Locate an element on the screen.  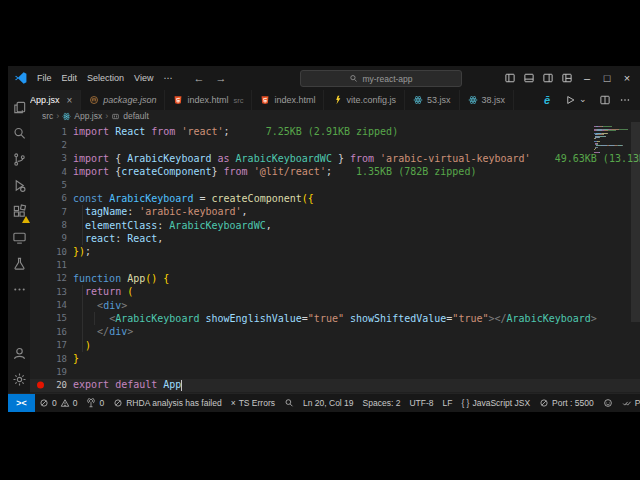
menu-view: View is located at coordinates (144, 78).